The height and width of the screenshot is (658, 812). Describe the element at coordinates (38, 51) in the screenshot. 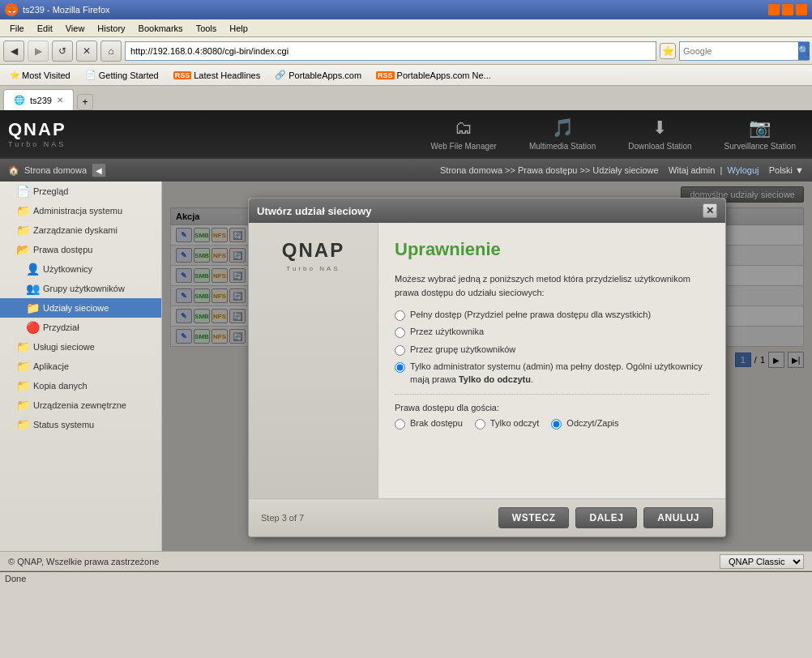

I see `forward-button: ▶` at that location.